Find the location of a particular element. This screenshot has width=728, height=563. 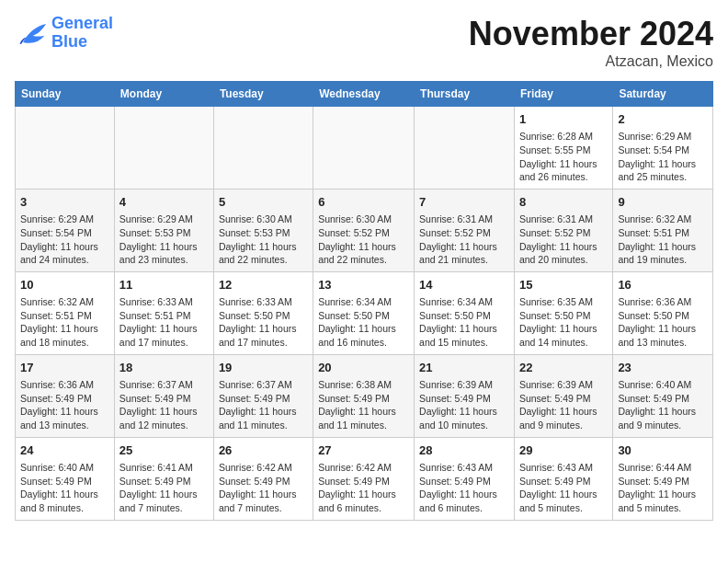

calendar-cell: 28Sunrise: 6:43 AM Sunset: 5:49 PM Dayli… is located at coordinates (465, 478).